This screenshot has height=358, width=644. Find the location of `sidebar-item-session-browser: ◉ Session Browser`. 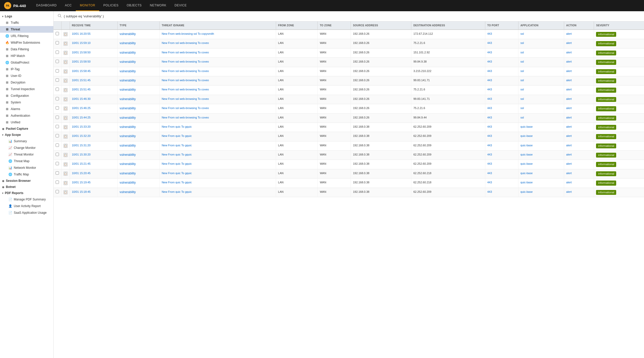

sidebar-item-session-browser: ◉ Session Browser is located at coordinates (27, 181).